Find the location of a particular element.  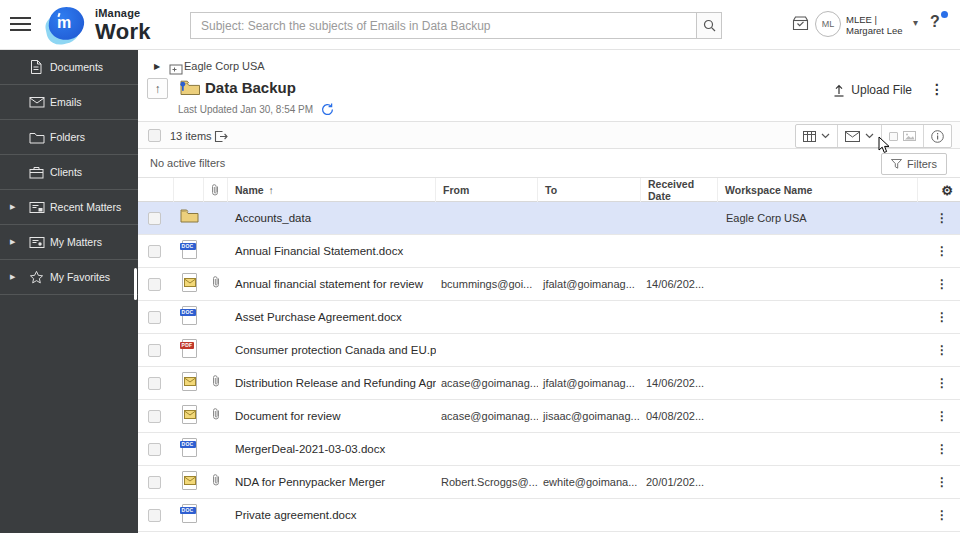

chevron-down-icon is located at coordinates (870, 136).